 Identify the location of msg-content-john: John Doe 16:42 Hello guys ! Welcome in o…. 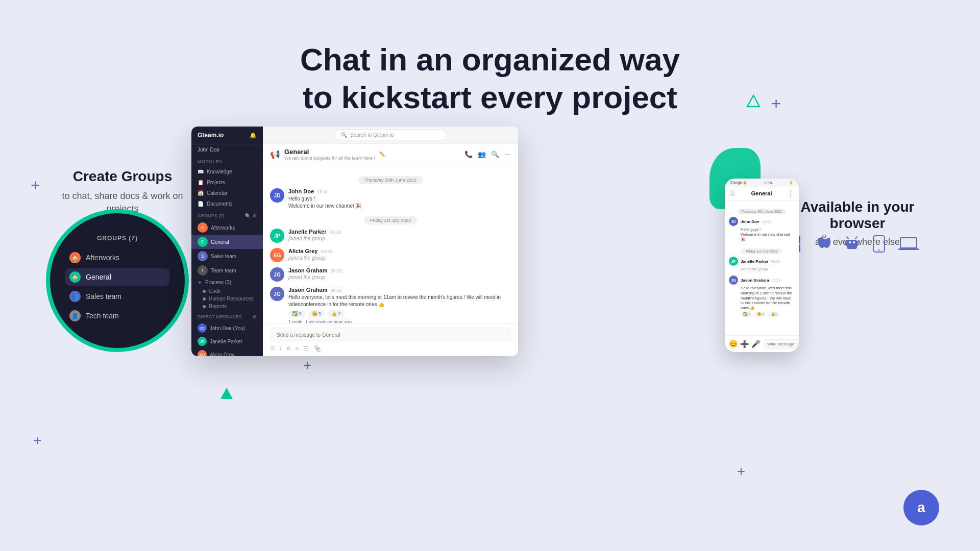
(325, 199).